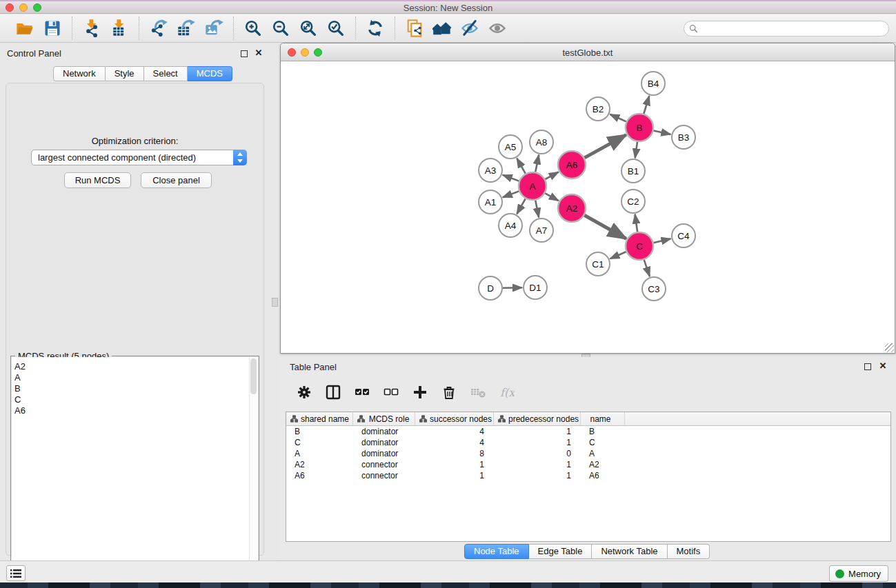 The width and height of the screenshot is (896, 588). Describe the element at coordinates (320, 465) in the screenshot. I see `table-cell: A2` at that location.